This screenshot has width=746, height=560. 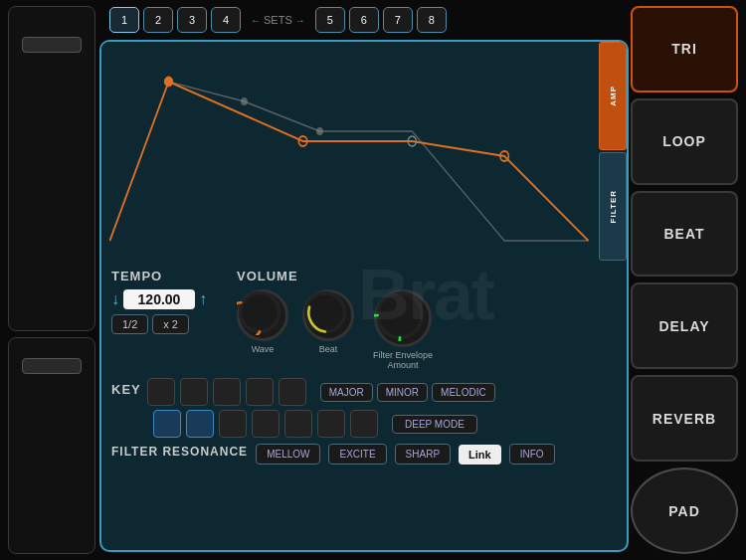 What do you see at coordinates (159, 277) in the screenshot?
I see `tempo-label: TEMPO` at bounding box center [159, 277].